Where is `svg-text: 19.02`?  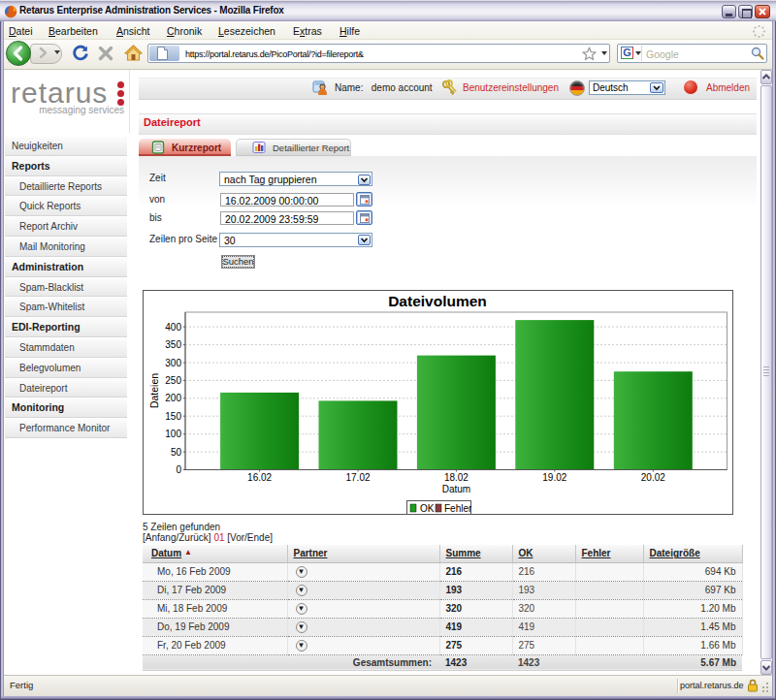
svg-text: 19.02 is located at coordinates (555, 477).